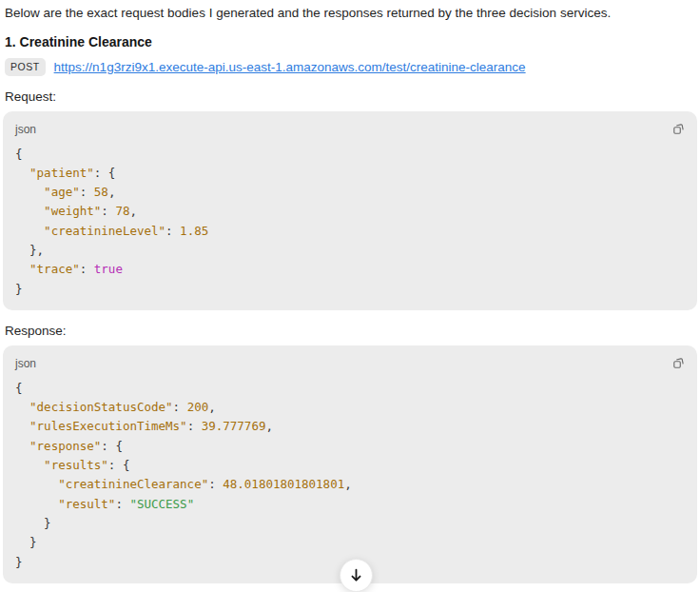  Describe the element at coordinates (283, 483) in the screenshot. I see `code-token: 48.01801801801801` at that location.